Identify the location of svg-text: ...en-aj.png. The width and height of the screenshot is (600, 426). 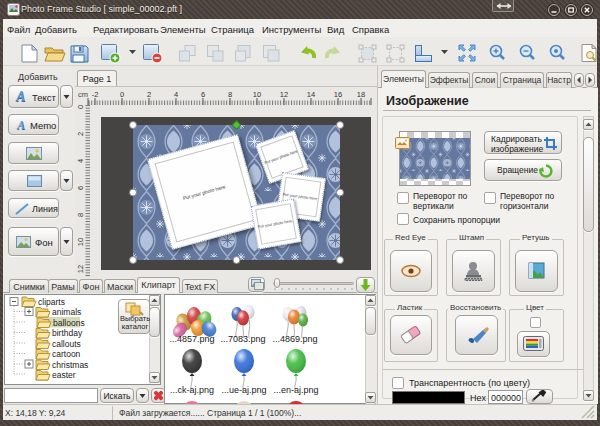
(296, 390).